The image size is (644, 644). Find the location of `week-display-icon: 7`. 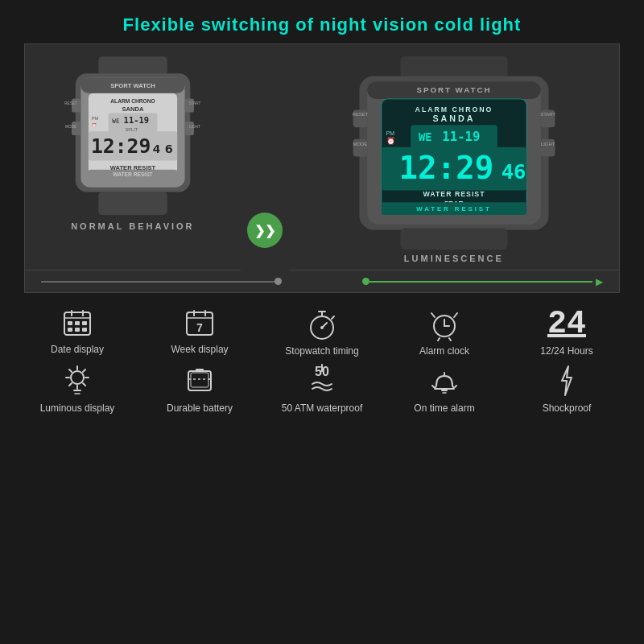

week-display-icon: 7 is located at coordinates (200, 324).